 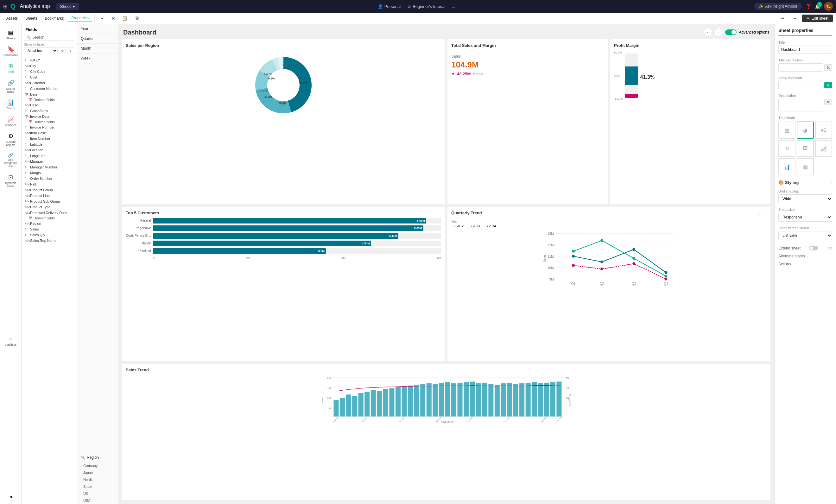 What do you see at coordinates (97, 466) in the screenshot?
I see `filter-region-germany: Germany` at bounding box center [97, 466].